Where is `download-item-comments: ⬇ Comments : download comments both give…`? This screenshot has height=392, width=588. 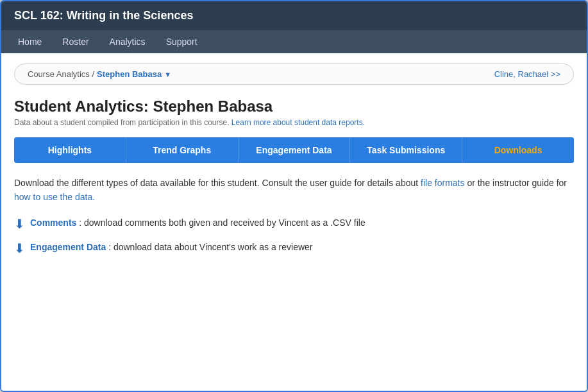
download-item-comments: ⬇ Comments : download comments both give… is located at coordinates (294, 225).